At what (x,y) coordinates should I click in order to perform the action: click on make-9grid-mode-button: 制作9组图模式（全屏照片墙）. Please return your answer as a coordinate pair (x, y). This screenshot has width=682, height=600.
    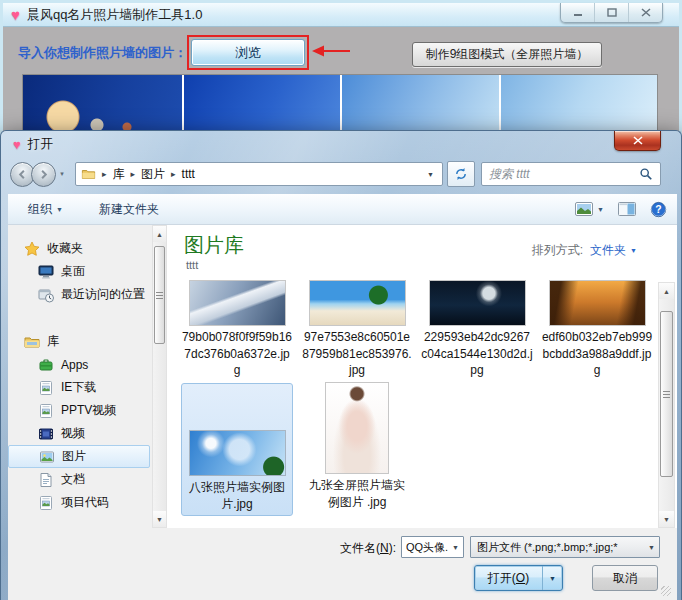
    Looking at the image, I should click on (507, 54).